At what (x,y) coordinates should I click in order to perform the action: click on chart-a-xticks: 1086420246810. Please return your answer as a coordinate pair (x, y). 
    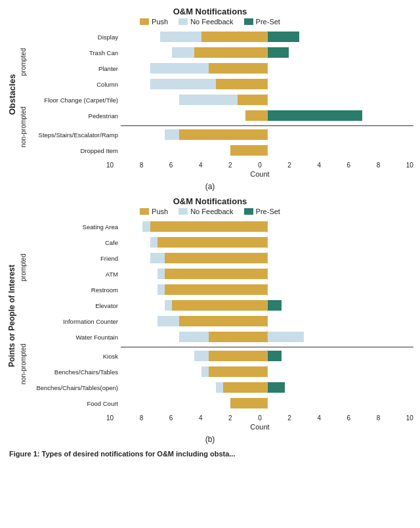
    Looking at the image, I should click on (260, 165).